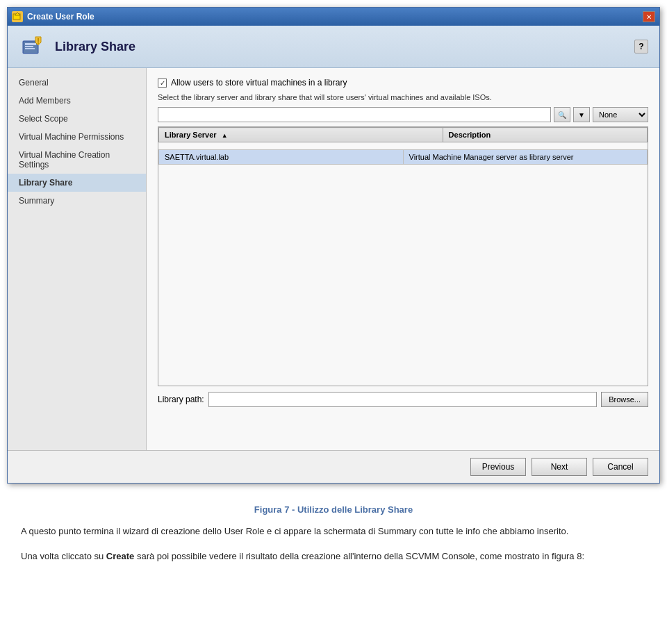  What do you see at coordinates (76, 201) in the screenshot?
I see `nav-item-summary: Summary` at bounding box center [76, 201].